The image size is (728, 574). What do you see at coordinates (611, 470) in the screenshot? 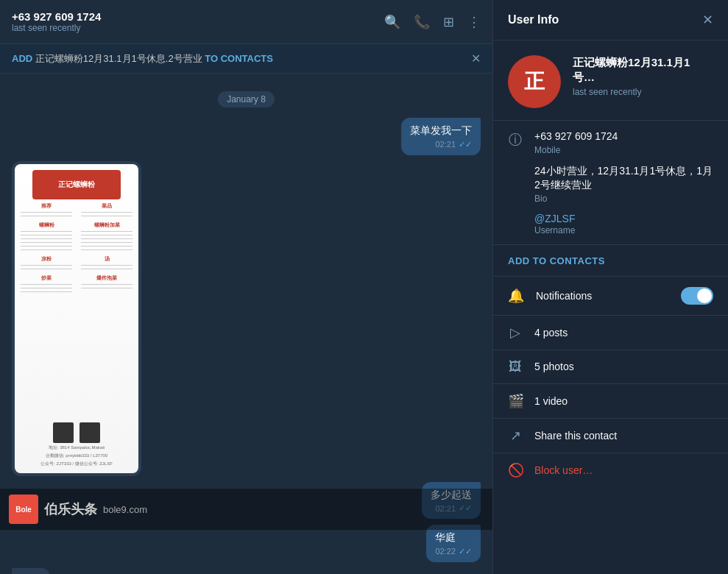
I see `block-user-row: 🚫 Block user…` at bounding box center [611, 470].